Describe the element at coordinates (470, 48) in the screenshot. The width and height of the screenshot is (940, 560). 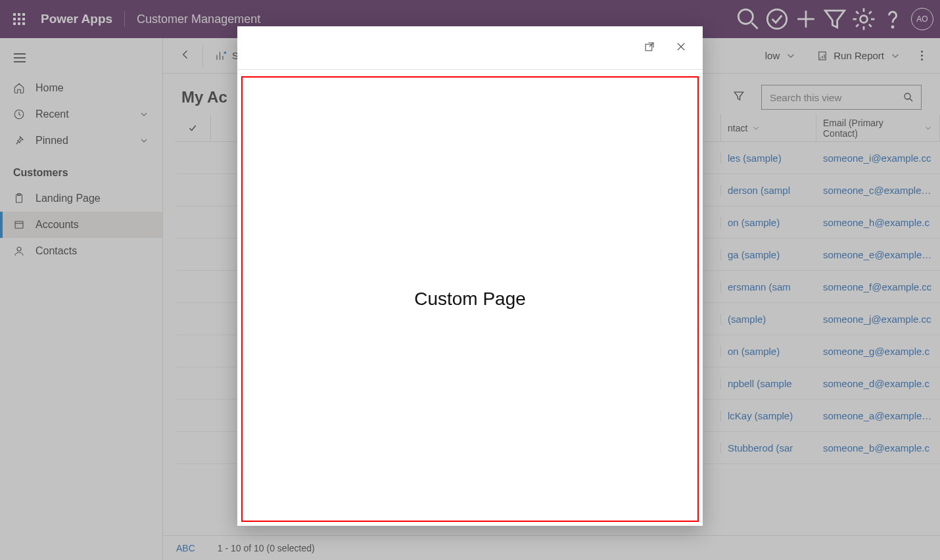
I see `dialog-header` at that location.